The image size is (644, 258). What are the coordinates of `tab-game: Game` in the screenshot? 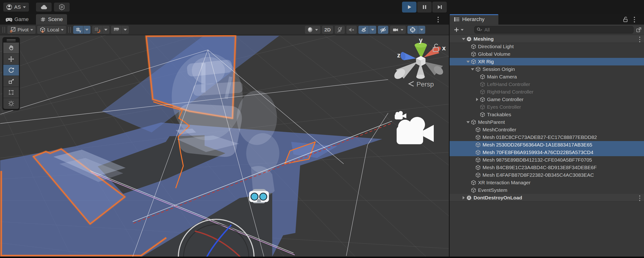 It's located at (17, 19).